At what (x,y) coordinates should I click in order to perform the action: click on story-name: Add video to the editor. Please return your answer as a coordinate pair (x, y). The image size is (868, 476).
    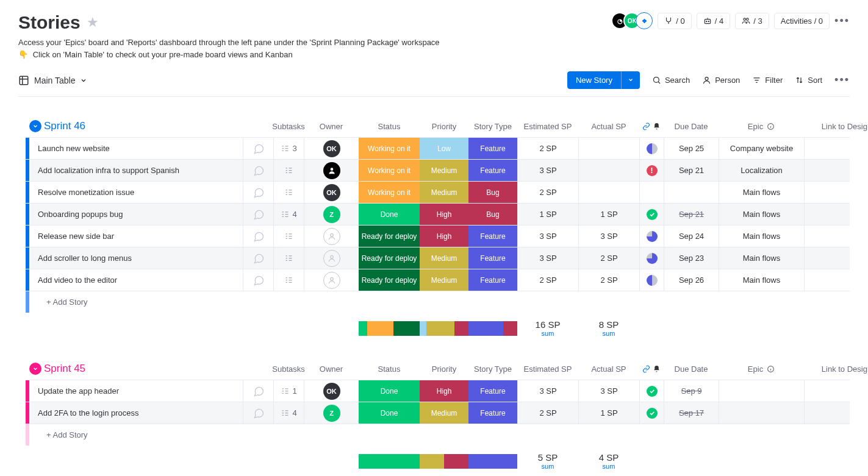
    Looking at the image, I should click on (136, 280).